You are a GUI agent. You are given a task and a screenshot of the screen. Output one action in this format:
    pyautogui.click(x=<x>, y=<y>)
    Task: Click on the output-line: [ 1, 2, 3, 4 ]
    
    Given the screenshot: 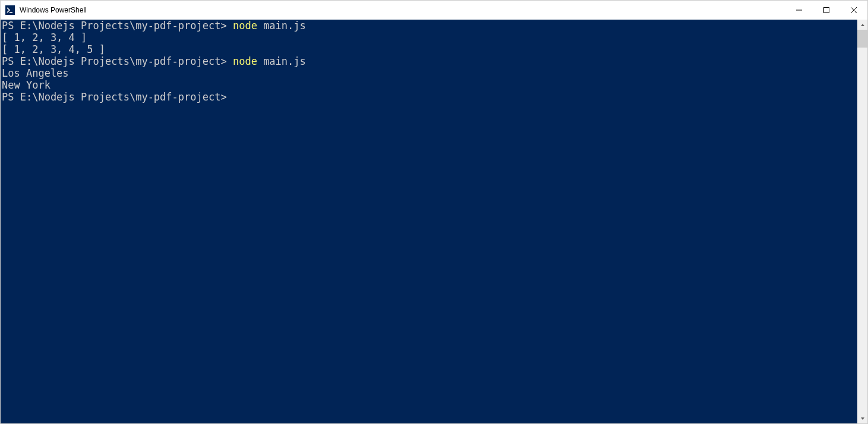 What is the action you would take?
    pyautogui.click(x=429, y=37)
    